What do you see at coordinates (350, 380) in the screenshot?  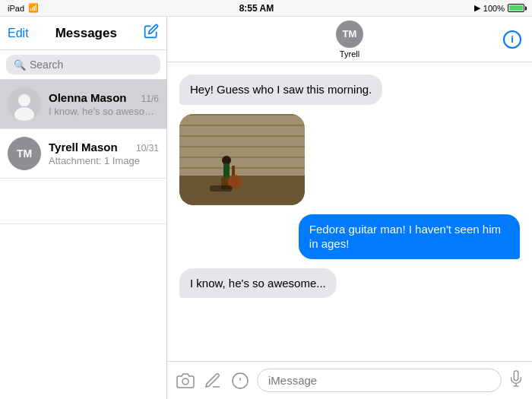 I see `chat-input-bar` at bounding box center [350, 380].